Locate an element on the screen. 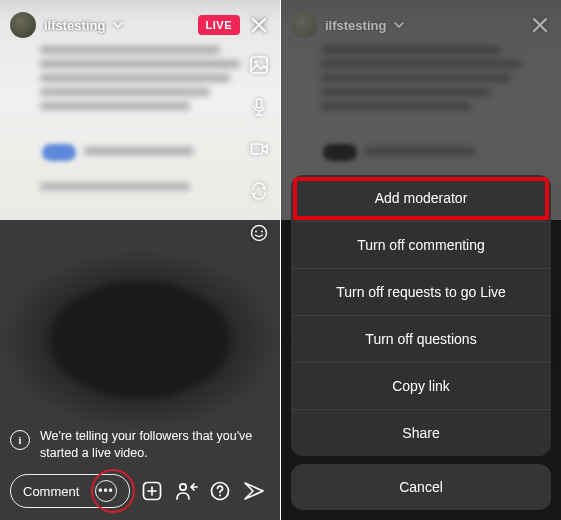  bottom-toolbar: Comment ••• is located at coordinates (140, 491).